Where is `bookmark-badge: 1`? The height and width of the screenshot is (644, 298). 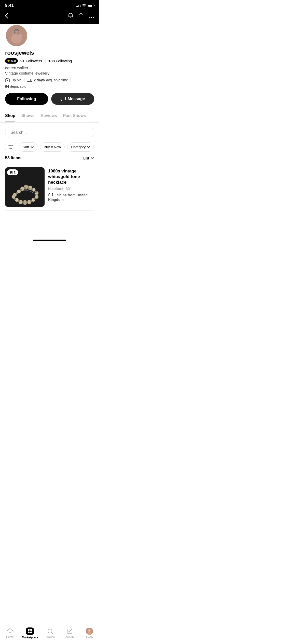 bookmark-badge: 1 is located at coordinates (13, 172).